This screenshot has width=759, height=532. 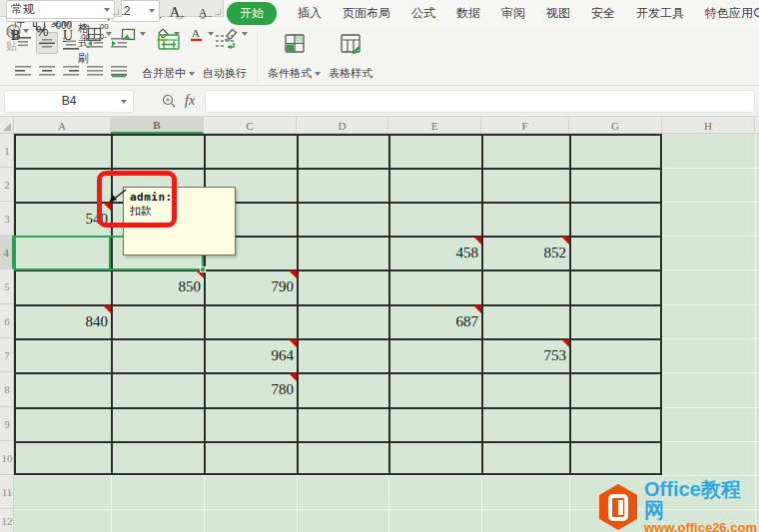 What do you see at coordinates (351, 44) in the screenshot?
I see `table-style-icon` at bounding box center [351, 44].